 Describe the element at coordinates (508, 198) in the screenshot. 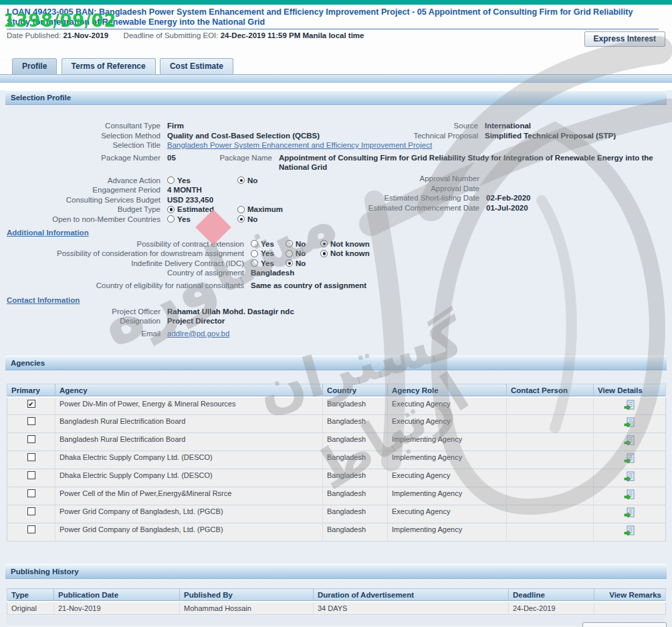

I see `shortlist-date-value: 02-Feb-2020` at that location.